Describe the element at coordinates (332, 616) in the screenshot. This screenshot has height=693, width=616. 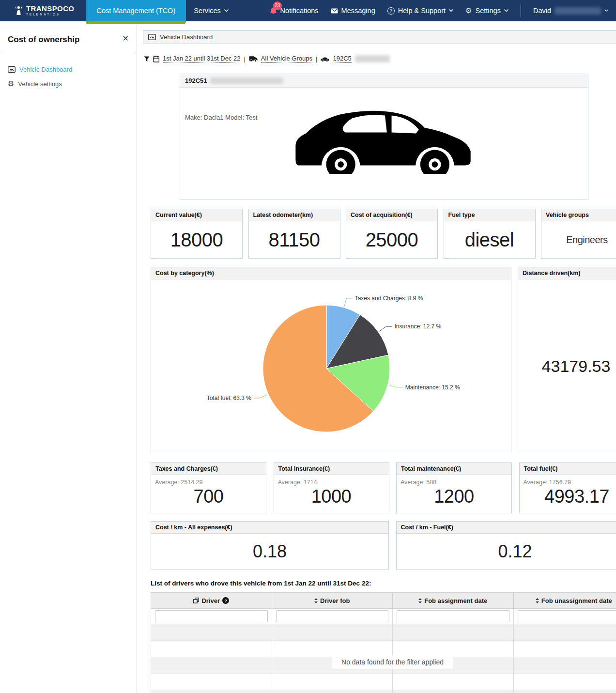
I see `driver-fob-filter-input` at that location.